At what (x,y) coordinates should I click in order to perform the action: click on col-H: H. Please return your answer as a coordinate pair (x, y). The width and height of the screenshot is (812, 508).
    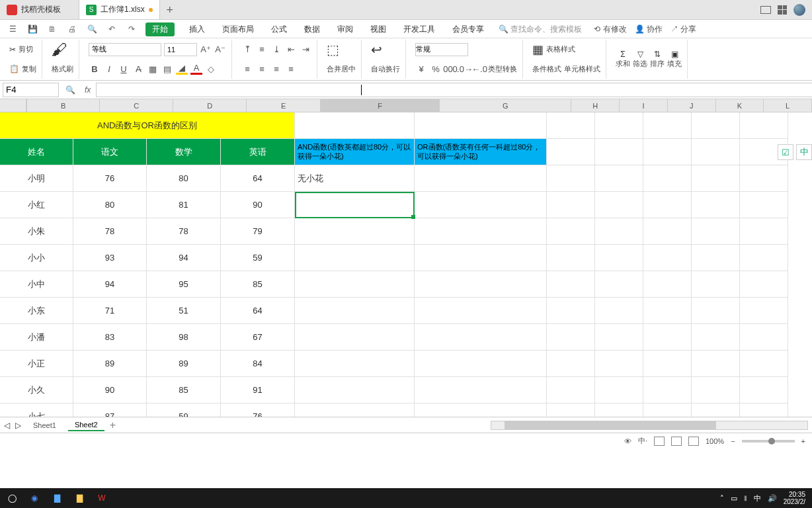
    Looking at the image, I should click on (595, 106).